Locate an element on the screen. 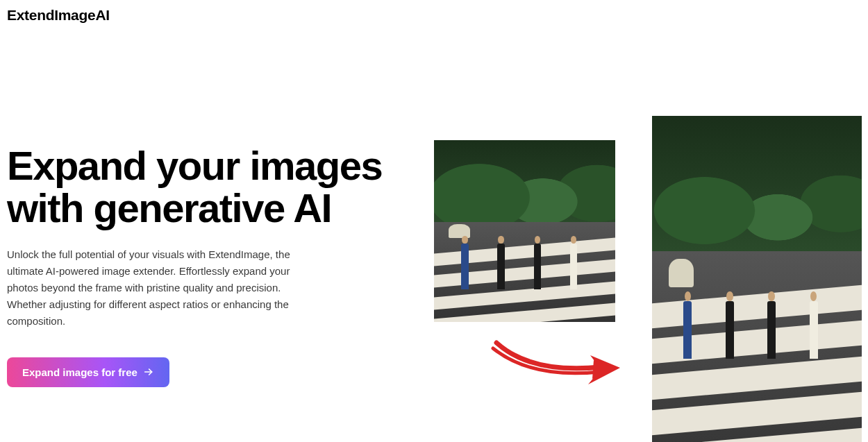 This screenshot has height=442, width=868. hero-headline: Expand your images with generative AI is located at coordinates (208, 187).